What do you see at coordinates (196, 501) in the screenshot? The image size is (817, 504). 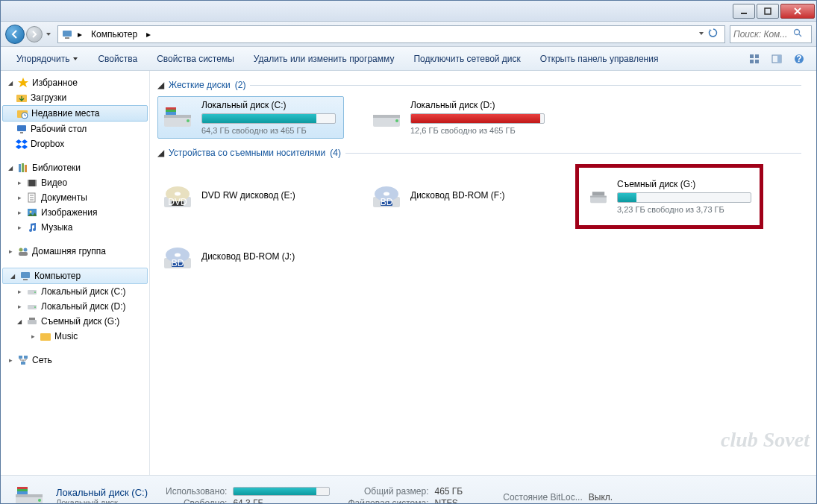 I see `details-free-label: Свободно:` at bounding box center [196, 501].